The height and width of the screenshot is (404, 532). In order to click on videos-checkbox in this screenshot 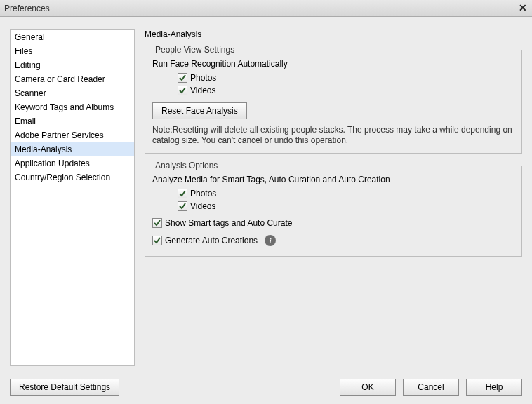, I will do `click(182, 90)`.